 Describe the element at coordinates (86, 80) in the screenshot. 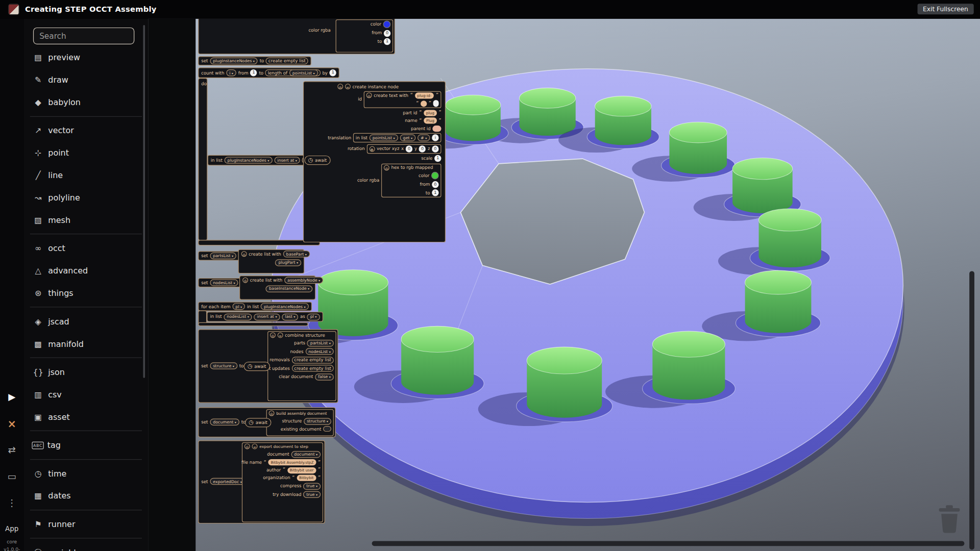

I see `sidebar-item-draw: ✎draw` at that location.